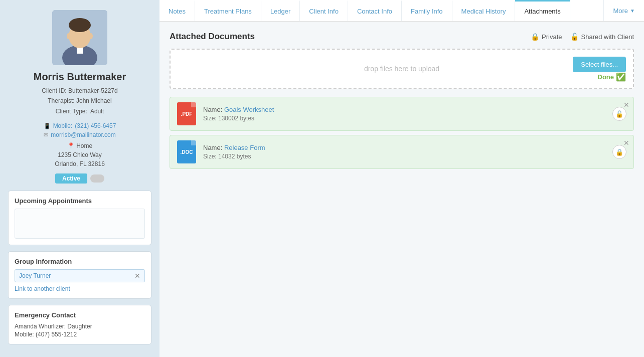  I want to click on link-another-client-button: Link to another client, so click(80, 289).